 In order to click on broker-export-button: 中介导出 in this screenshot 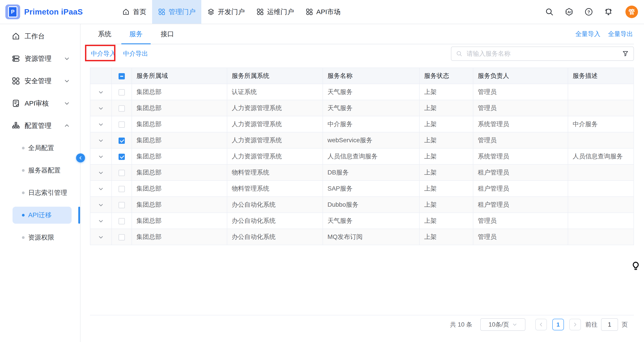, I will do `click(136, 54)`.